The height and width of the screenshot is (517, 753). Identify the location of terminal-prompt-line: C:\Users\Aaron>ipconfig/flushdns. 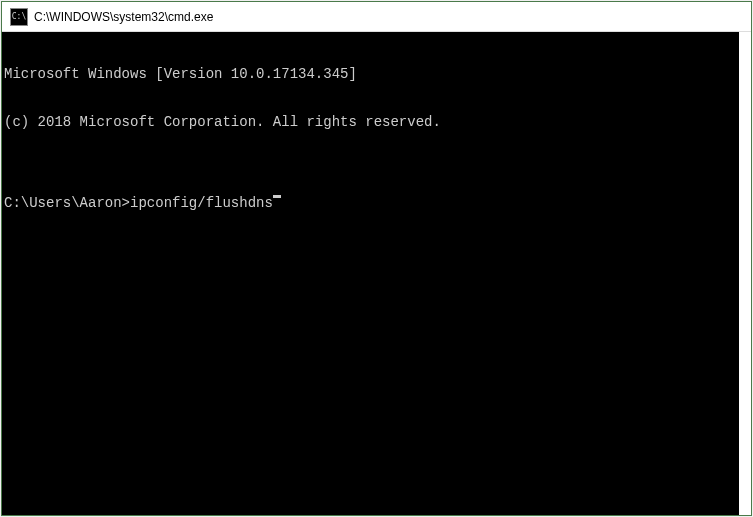
(370, 203).